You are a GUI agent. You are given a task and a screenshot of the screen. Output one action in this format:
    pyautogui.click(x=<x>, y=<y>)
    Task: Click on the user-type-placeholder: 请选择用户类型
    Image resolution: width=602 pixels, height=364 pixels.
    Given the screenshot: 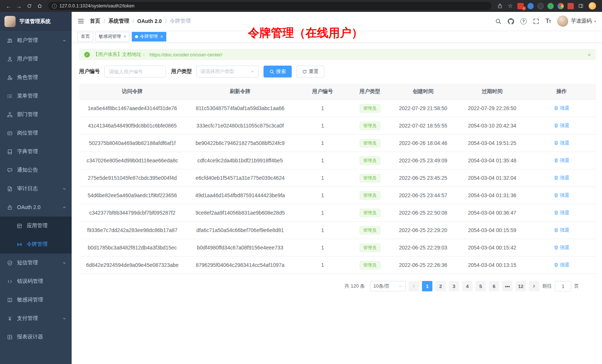 What is the action you would take?
    pyautogui.click(x=217, y=72)
    